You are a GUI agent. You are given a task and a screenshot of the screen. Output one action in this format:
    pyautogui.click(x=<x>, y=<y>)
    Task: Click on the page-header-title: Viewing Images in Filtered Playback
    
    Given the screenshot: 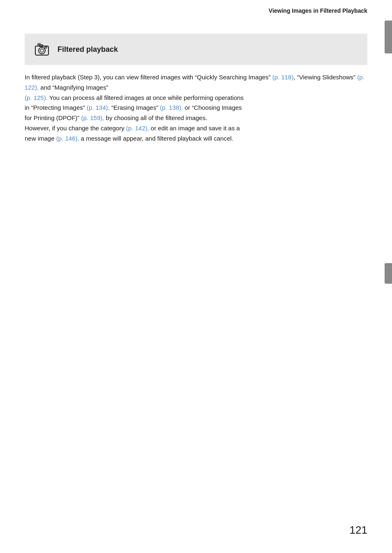 What is the action you would take?
    pyautogui.click(x=318, y=11)
    